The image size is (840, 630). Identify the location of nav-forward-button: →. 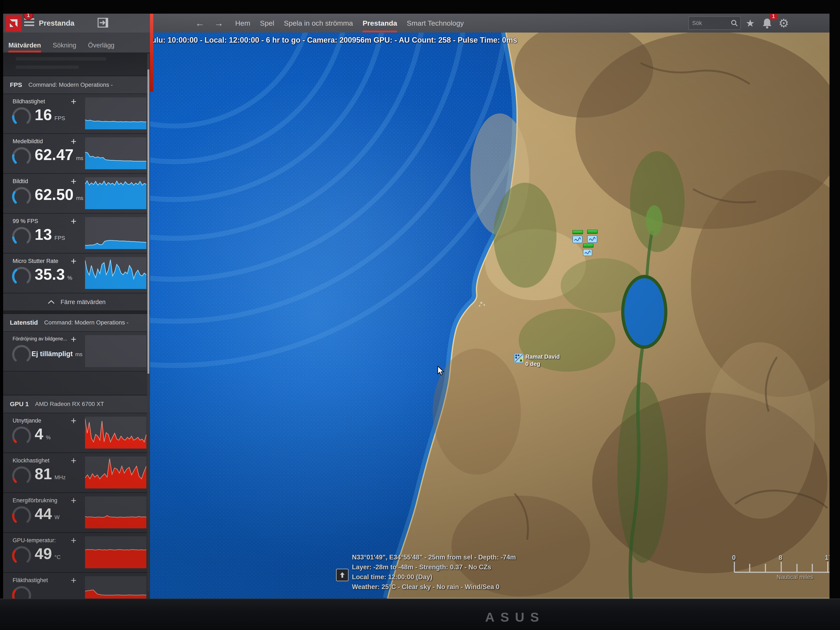
(219, 23).